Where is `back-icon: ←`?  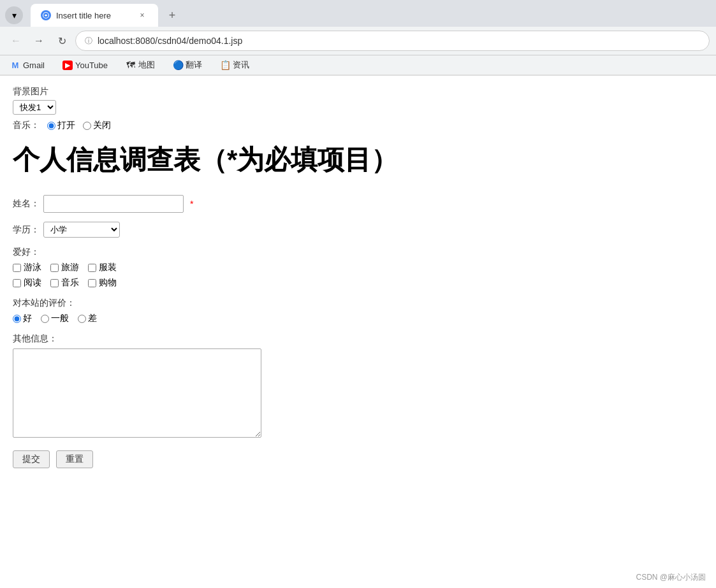
back-icon: ← is located at coordinates (16, 41).